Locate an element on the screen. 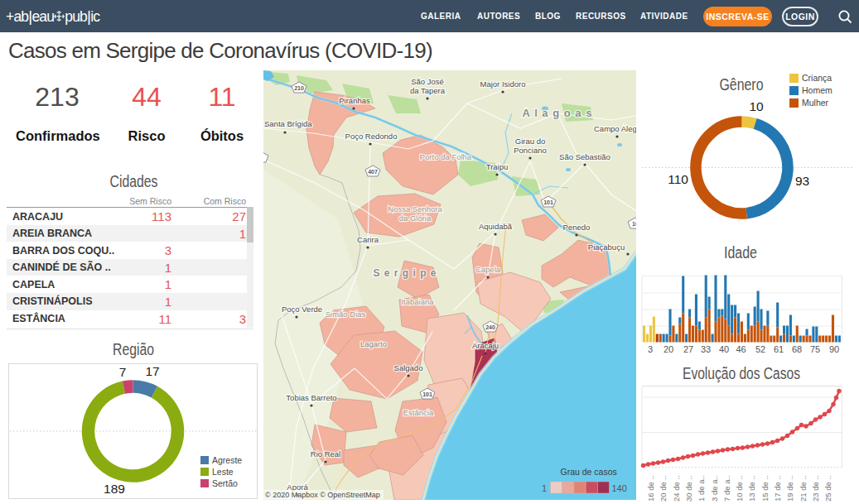  svg-text: 40 is located at coordinates (724, 349).